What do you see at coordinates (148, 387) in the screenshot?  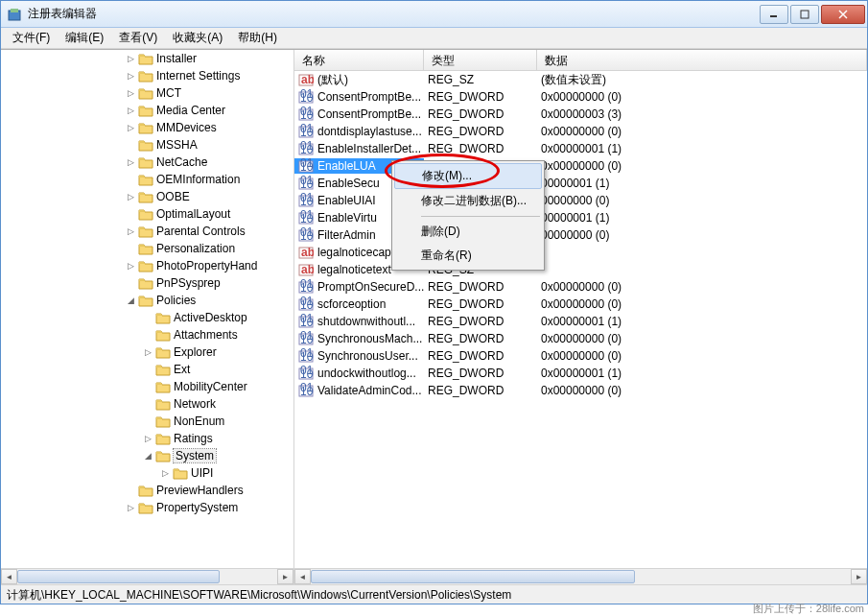 I see `tree-item: MobilityCenter` at bounding box center [148, 387].